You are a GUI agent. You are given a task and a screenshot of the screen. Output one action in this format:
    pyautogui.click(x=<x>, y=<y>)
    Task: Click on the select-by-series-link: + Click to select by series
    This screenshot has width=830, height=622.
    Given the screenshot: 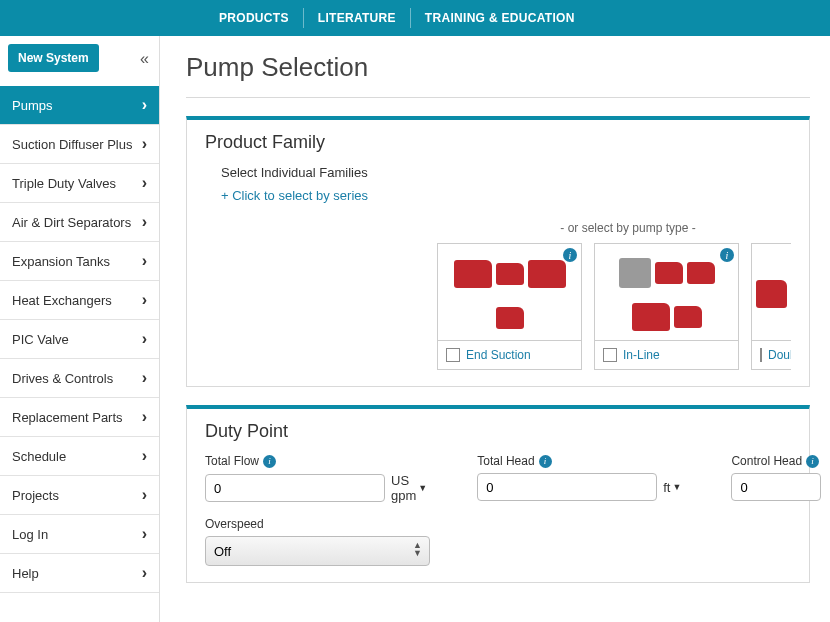 What is the action you would take?
    pyautogui.click(x=506, y=196)
    